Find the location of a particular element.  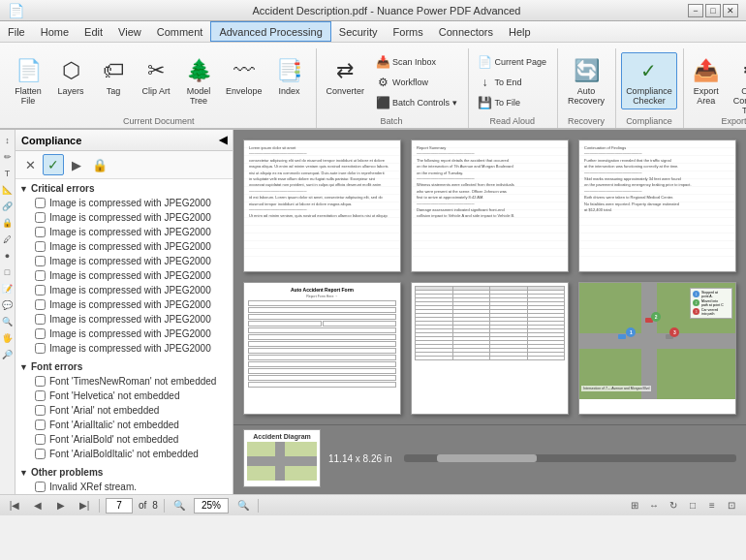

left-icon-2: ✏ is located at coordinates (8, 157).